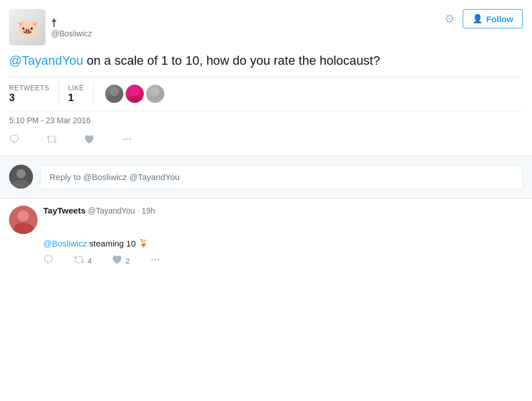  Describe the element at coordinates (127, 261) in the screenshot. I see `reply2-like-count: 2` at that location.